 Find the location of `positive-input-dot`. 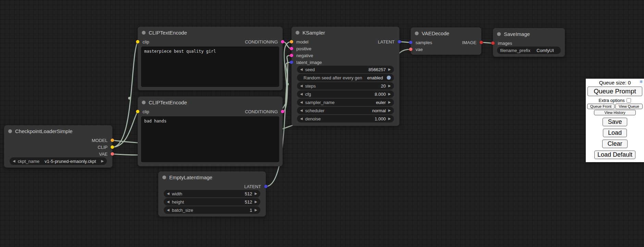

positive-input-dot is located at coordinates (292, 49).